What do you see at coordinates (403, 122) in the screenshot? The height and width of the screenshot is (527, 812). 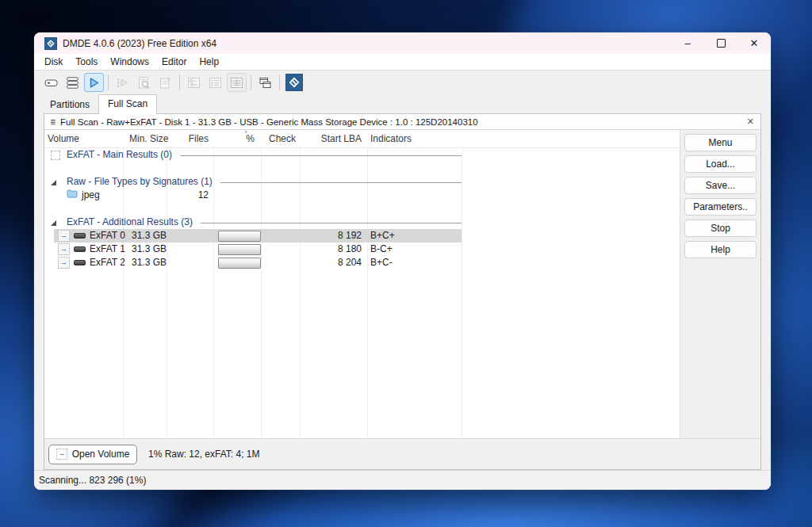 I see `scan-header-bar: ≡ Full Scan - Raw+ExFAT - Disk 1 - 31.3 …` at bounding box center [403, 122].